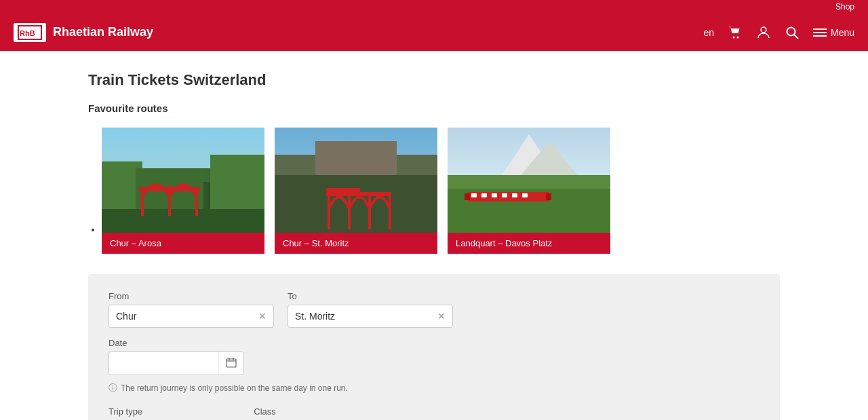 The width and height of the screenshot is (868, 420). I want to click on from-input-container: ✕, so click(191, 316).